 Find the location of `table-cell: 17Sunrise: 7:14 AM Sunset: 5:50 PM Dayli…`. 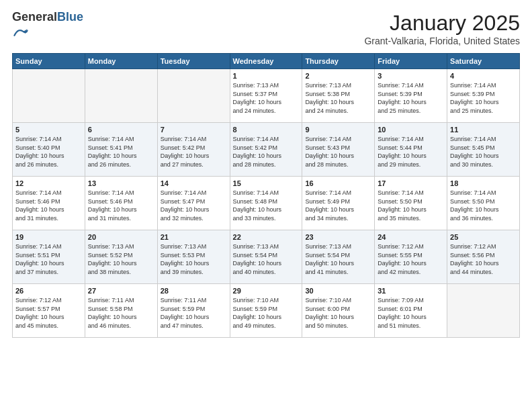

table-cell: 17Sunrise: 7:14 AM Sunset: 5:50 PM Dayli… is located at coordinates (411, 203).